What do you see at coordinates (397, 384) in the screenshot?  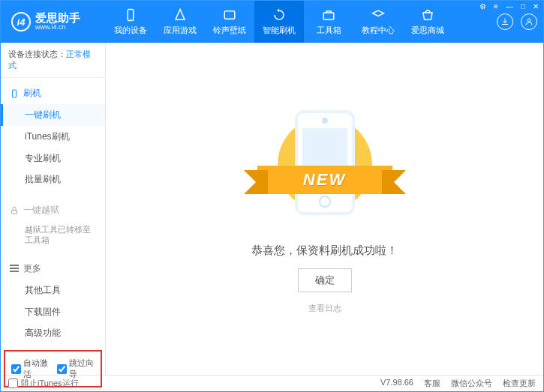 I see `version-label: V7.98.66` at bounding box center [397, 384].